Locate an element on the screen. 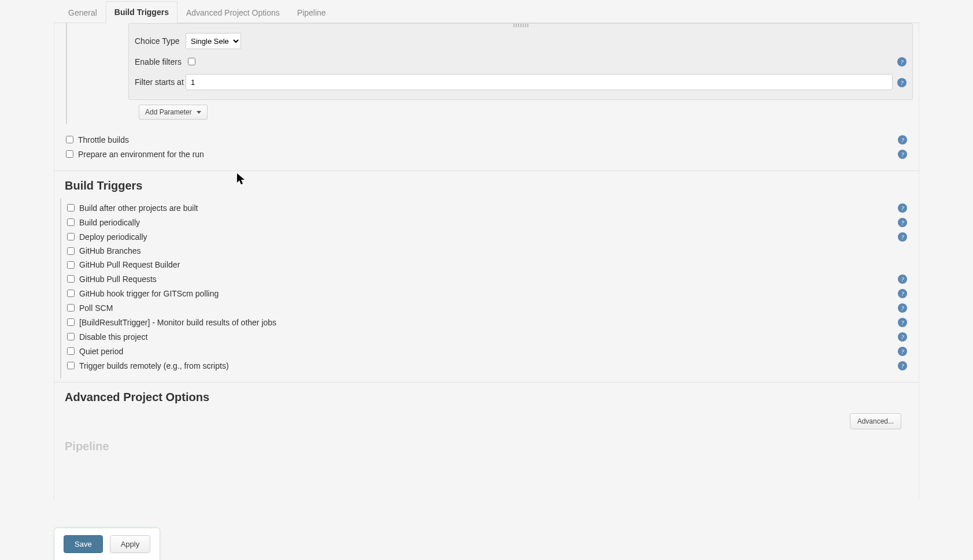 Image resolution: width=973 pixels, height=560 pixels. trigger-build-after-other-checkbox is located at coordinates (71, 208).